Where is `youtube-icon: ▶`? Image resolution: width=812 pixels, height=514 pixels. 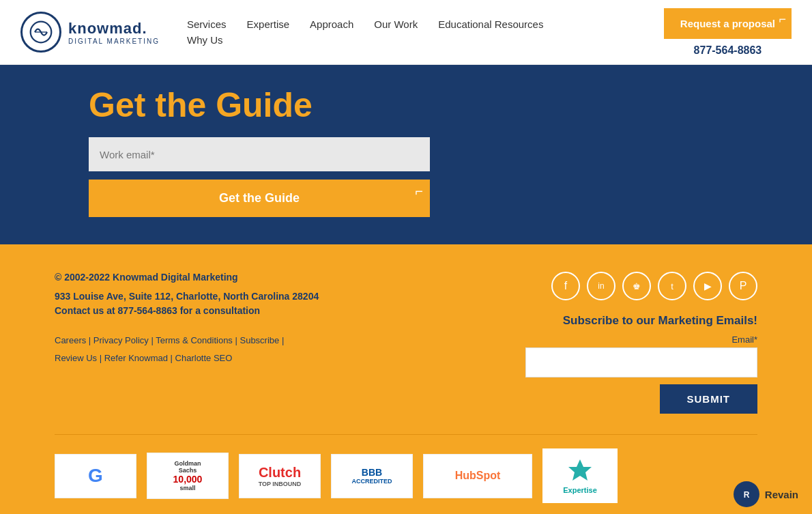
youtube-icon: ▶ is located at coordinates (708, 286).